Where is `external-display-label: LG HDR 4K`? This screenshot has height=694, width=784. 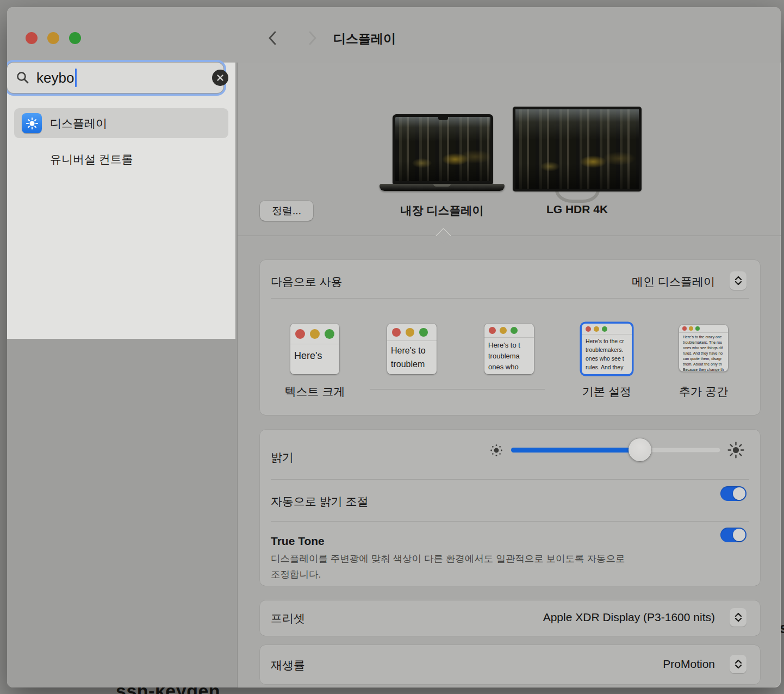
external-display-label: LG HDR 4K is located at coordinates (577, 209).